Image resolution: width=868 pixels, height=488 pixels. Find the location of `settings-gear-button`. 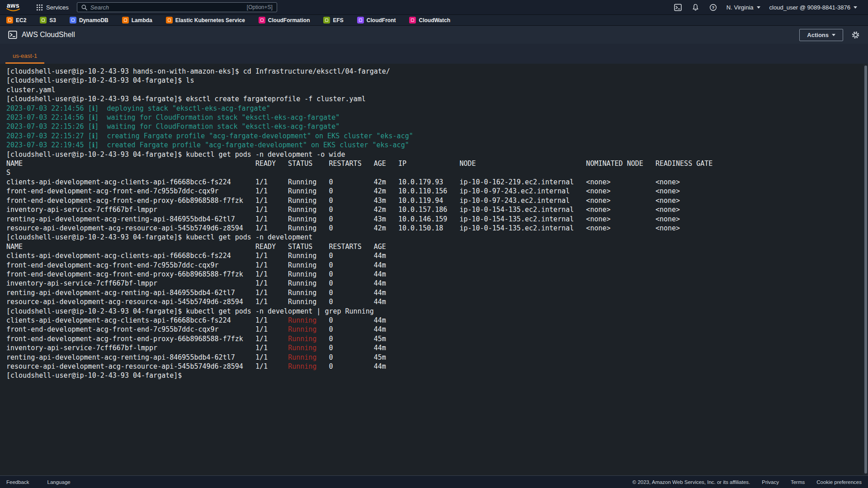

settings-gear-button is located at coordinates (855, 35).